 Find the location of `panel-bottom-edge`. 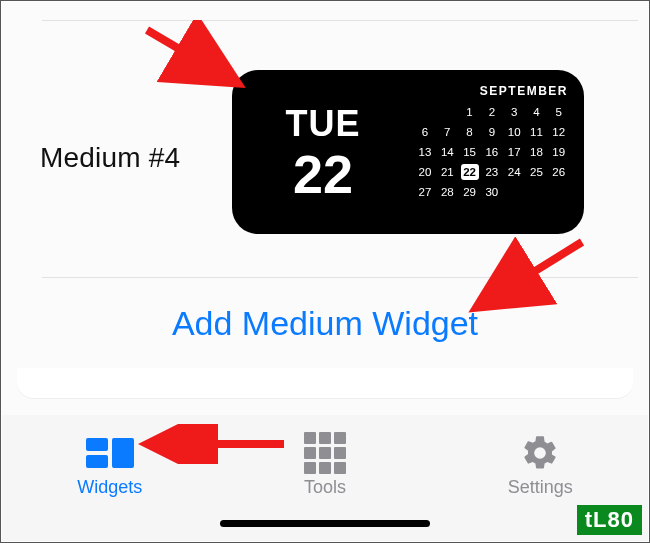

panel-bottom-edge is located at coordinates (325, 383).